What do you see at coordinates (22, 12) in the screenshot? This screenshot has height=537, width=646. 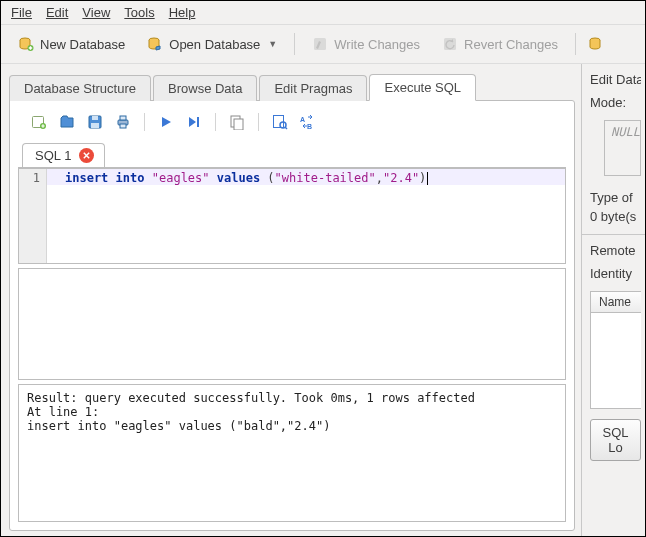 I see `menu-file: File` at bounding box center [22, 12].